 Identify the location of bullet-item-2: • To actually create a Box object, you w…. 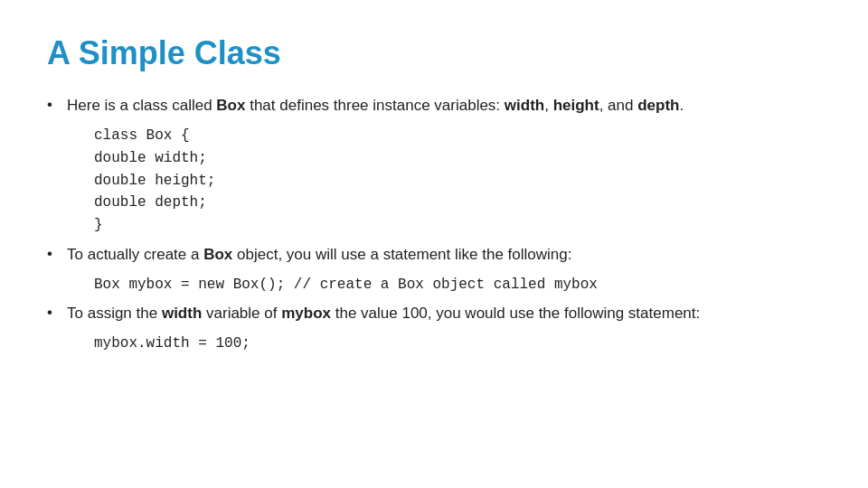
(434, 255).